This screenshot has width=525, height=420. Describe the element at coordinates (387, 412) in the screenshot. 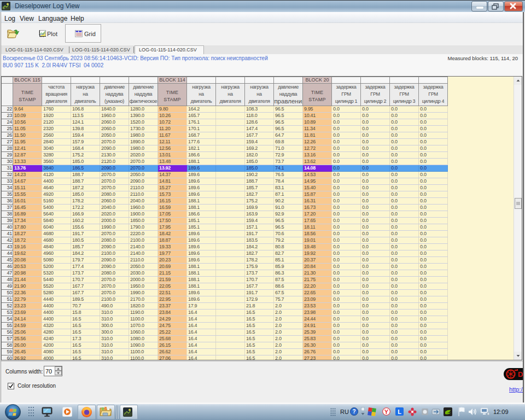

I see `svg-text: Y` at that location.